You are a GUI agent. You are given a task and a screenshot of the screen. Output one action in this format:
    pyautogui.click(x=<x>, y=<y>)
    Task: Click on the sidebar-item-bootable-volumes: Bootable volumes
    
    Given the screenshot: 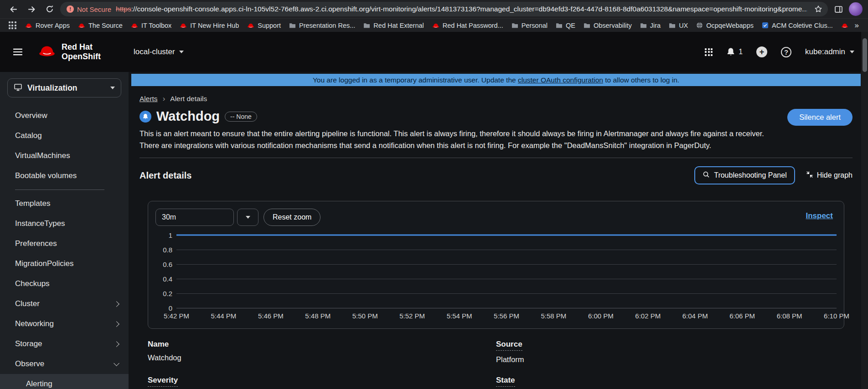 What is the action you would take?
    pyautogui.click(x=64, y=176)
    